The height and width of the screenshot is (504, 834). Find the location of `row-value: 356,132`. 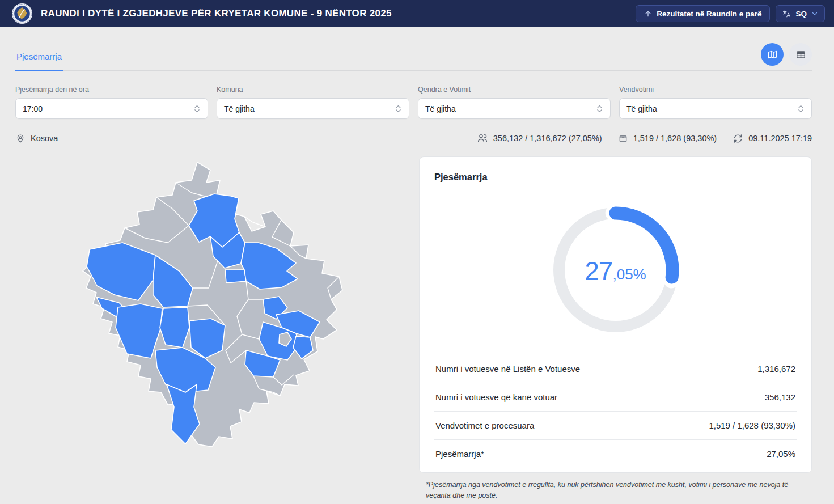

row-value: 356,132 is located at coordinates (780, 397).